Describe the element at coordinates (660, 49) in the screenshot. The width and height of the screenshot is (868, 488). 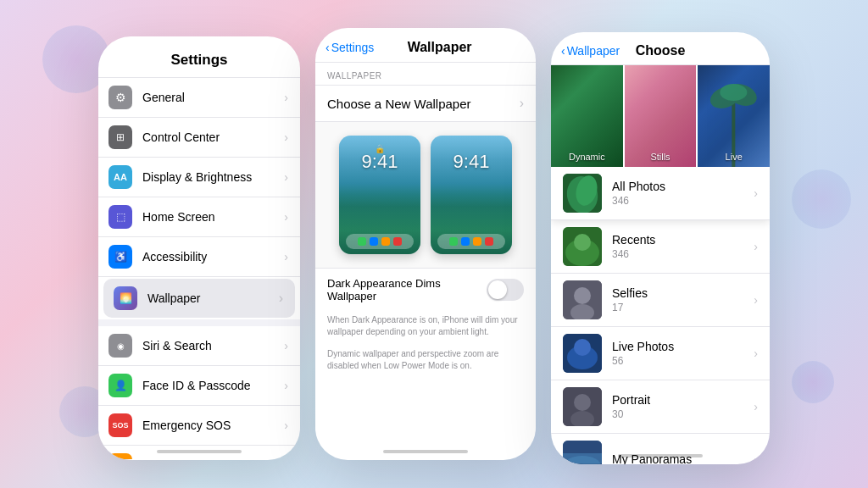
I see `choose-header: ‹ Wallpaper Choose` at that location.